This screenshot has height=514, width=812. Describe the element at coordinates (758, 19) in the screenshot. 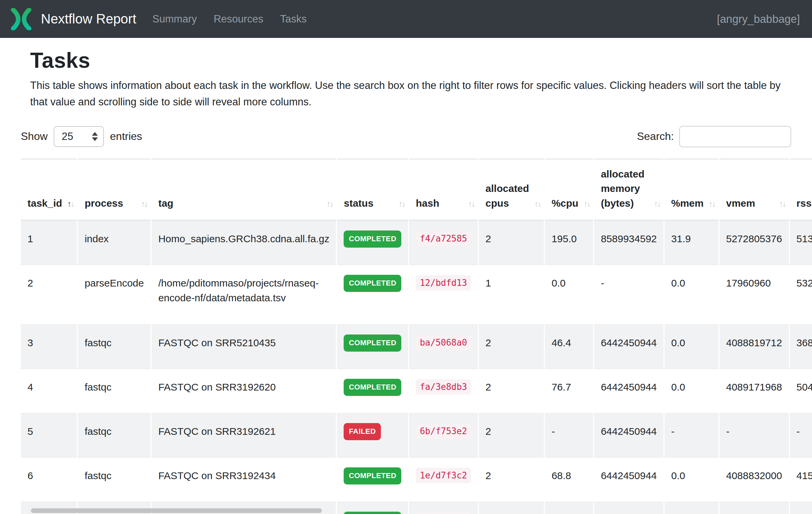

I see `run-name-badge: [angry_babbage]` at that location.